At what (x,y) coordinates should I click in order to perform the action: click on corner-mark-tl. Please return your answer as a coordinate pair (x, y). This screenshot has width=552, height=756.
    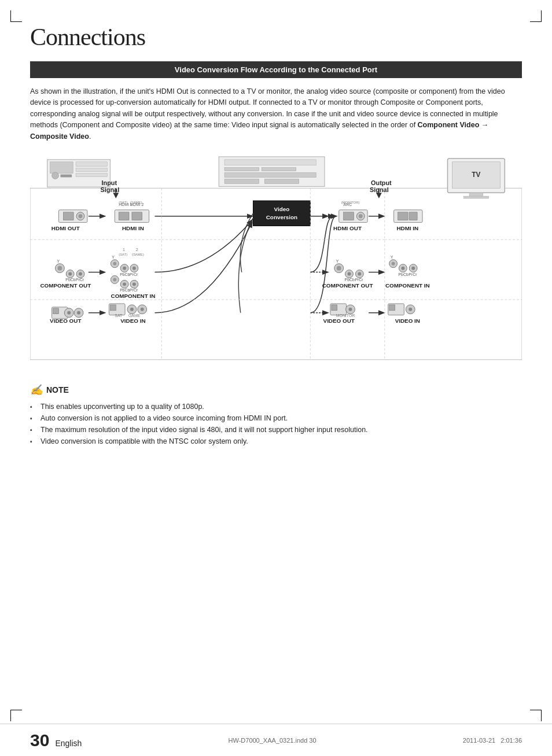
    Looking at the image, I should click on (16, 16).